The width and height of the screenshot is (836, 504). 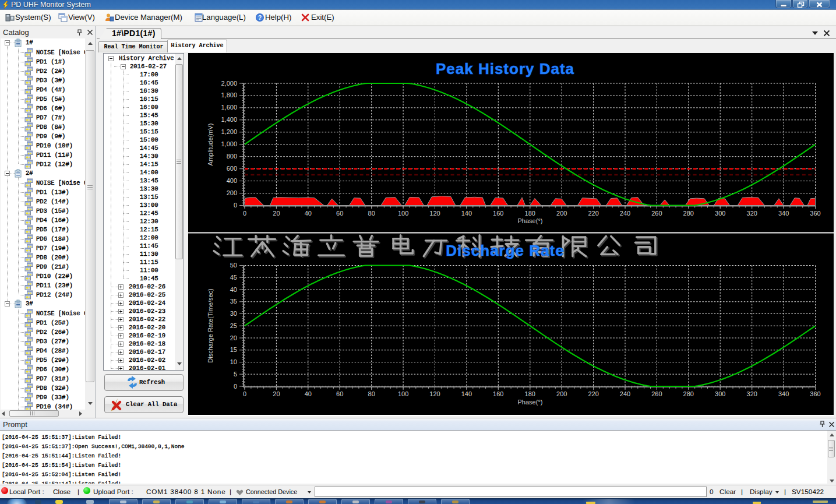 What do you see at coordinates (229, 107) in the screenshot?
I see `svg-text: 1,600` at bounding box center [229, 107].